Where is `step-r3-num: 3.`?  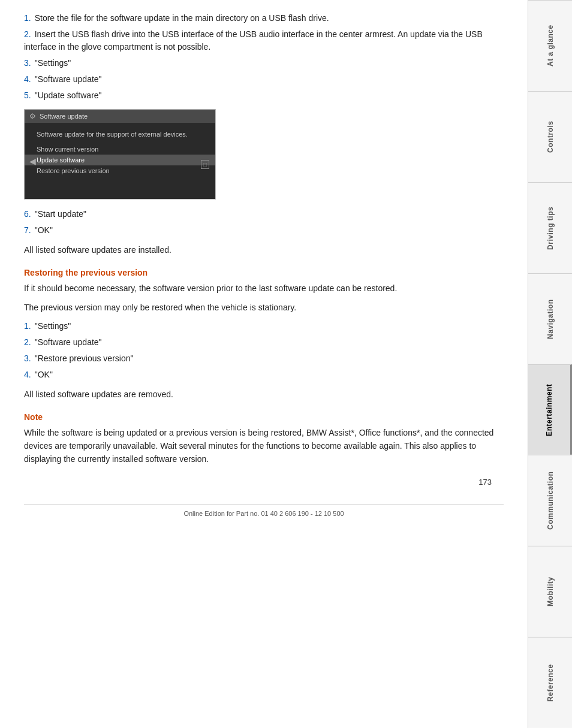 step-r3-num: 3. is located at coordinates (28, 358).